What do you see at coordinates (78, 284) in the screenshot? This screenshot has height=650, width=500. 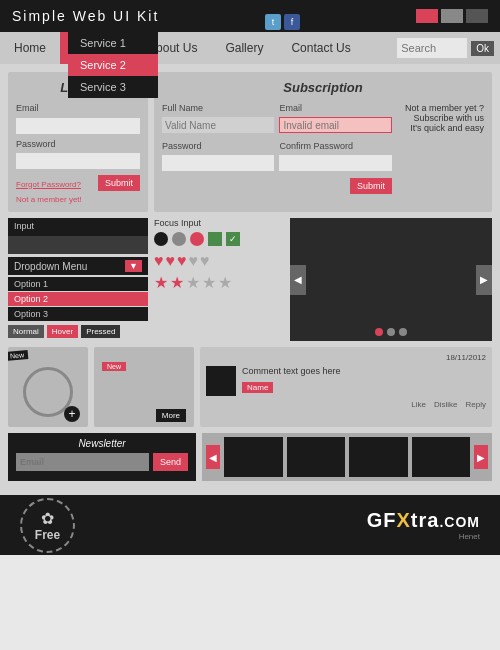 I see `option-1: Option 1` at bounding box center [78, 284].